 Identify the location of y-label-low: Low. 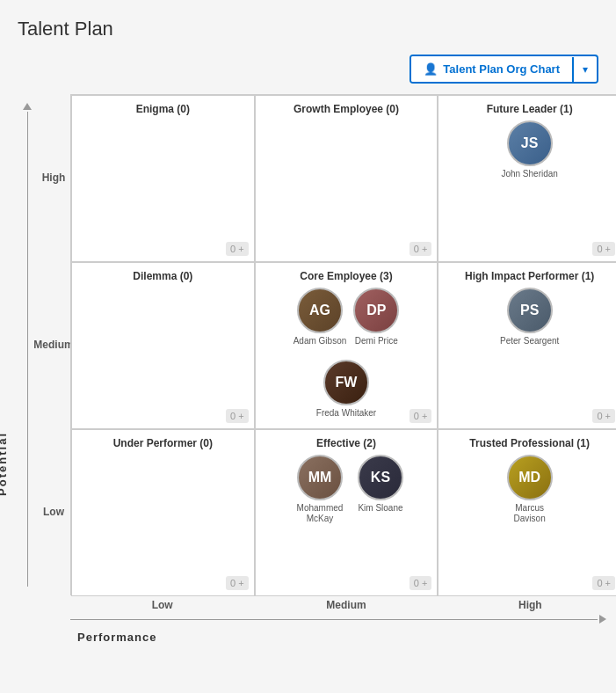
(54, 512).